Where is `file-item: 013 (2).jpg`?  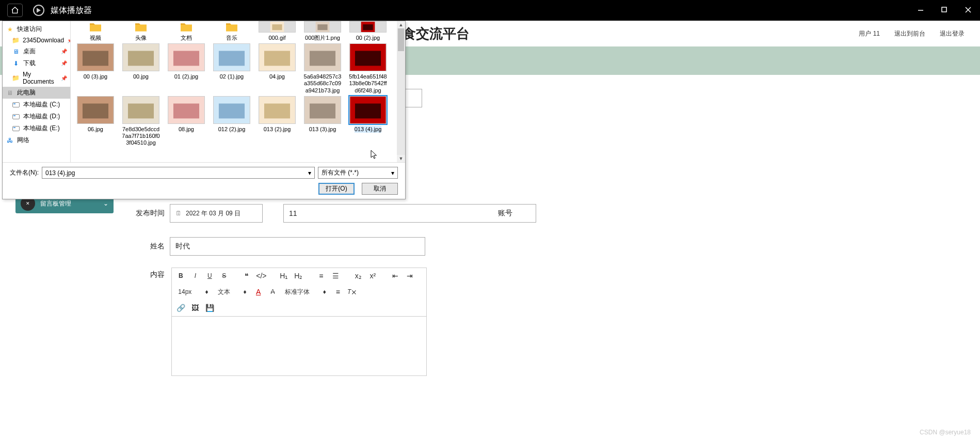
file-item: 013 (2).jpg is located at coordinates (277, 121).